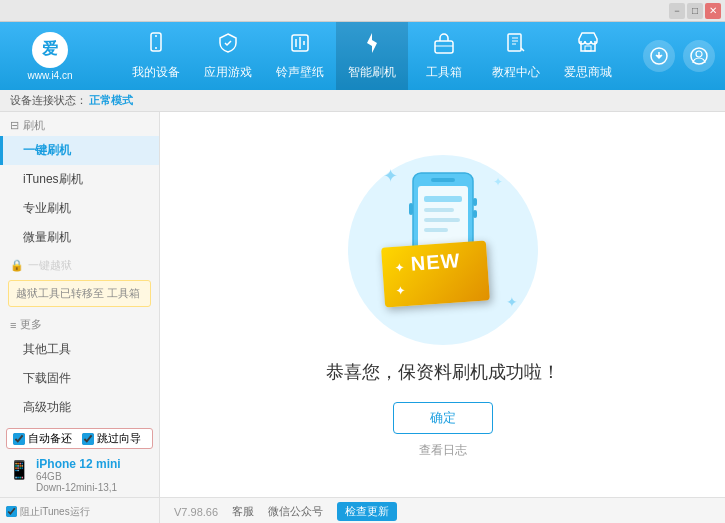 This screenshot has height=523, width=725. Describe the element at coordinates (372, 46) in the screenshot. I see `smart-flash-icon` at that location.